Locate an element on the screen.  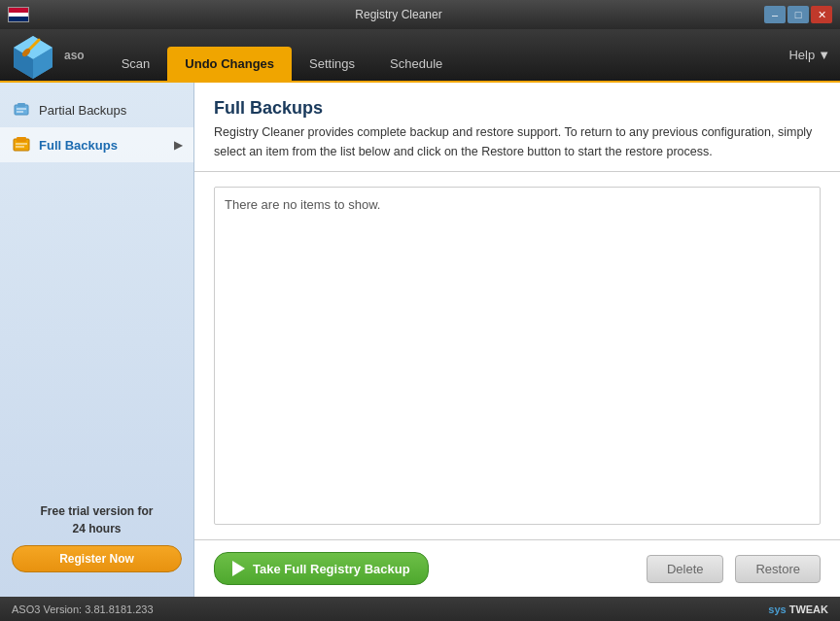
maximize-button: □ is located at coordinates (798, 15).